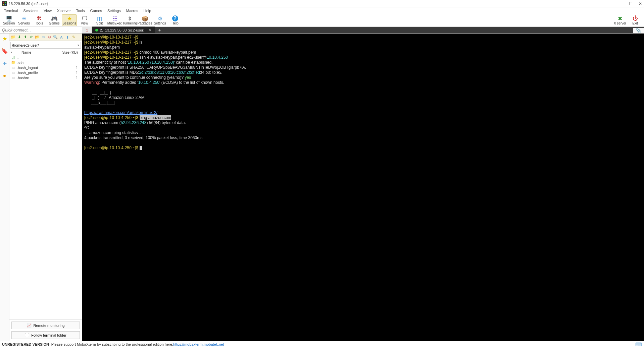  Describe the element at coordinates (73, 37) in the screenshot. I see `edit-icon: ✎` at that location.